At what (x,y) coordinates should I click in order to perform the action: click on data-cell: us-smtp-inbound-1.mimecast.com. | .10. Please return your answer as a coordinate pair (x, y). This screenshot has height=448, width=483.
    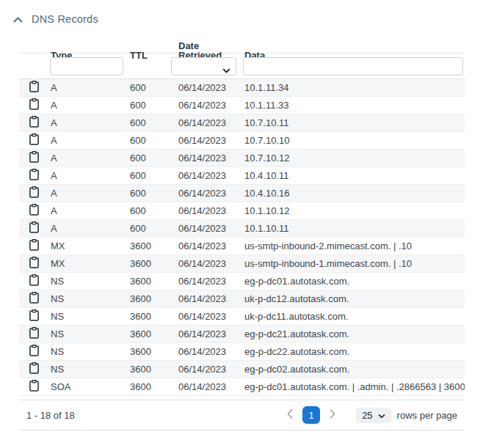
    Looking at the image, I should click on (352, 264).